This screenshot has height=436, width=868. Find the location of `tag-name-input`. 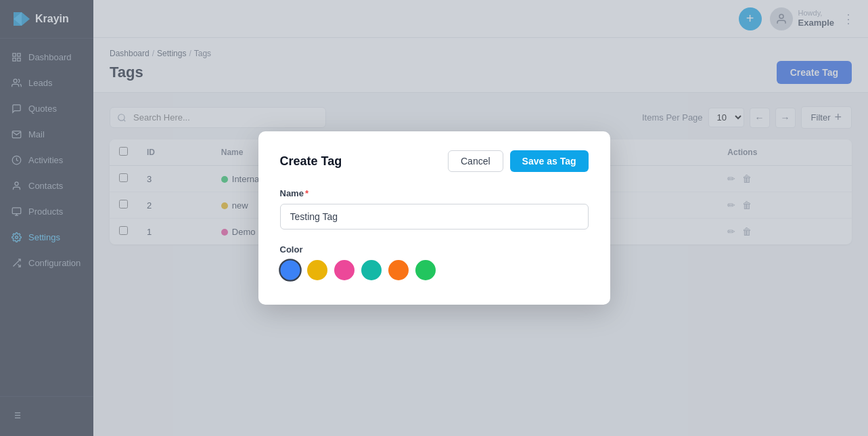

tag-name-input is located at coordinates (434, 217).